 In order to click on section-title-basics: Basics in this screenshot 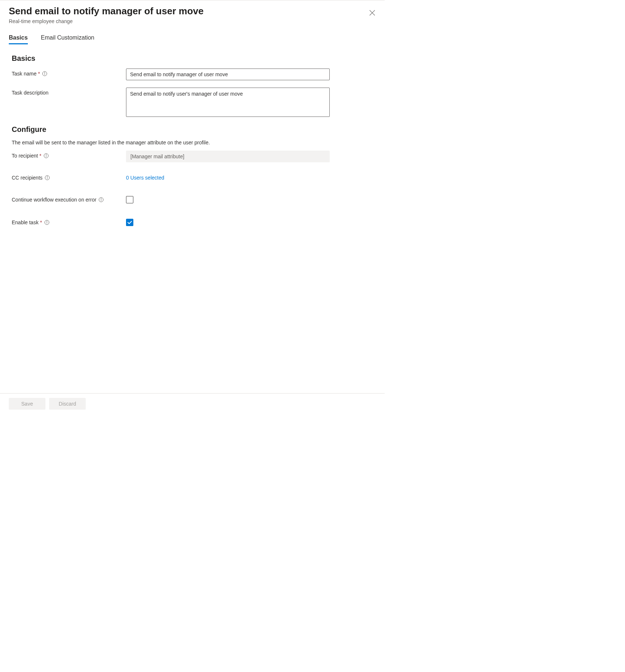, I will do `click(192, 59)`.